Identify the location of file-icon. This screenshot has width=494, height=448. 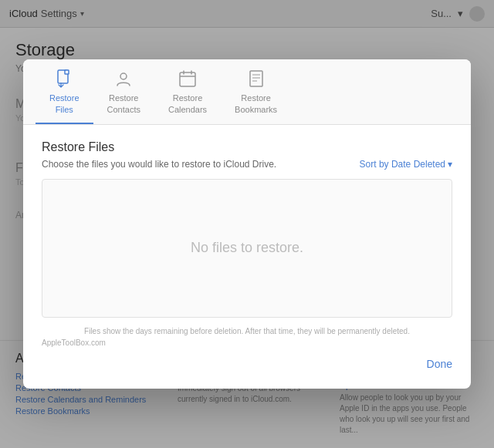
(64, 79).